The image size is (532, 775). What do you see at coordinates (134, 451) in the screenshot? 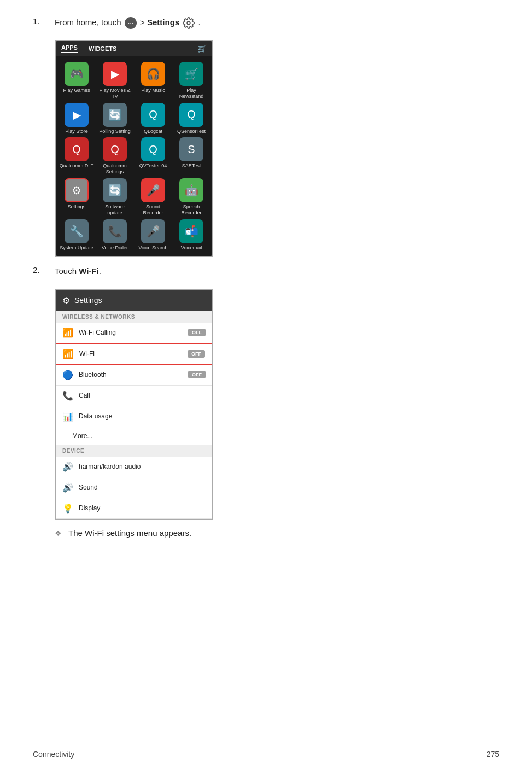
I see `section-label: DEVICE` at bounding box center [134, 451].